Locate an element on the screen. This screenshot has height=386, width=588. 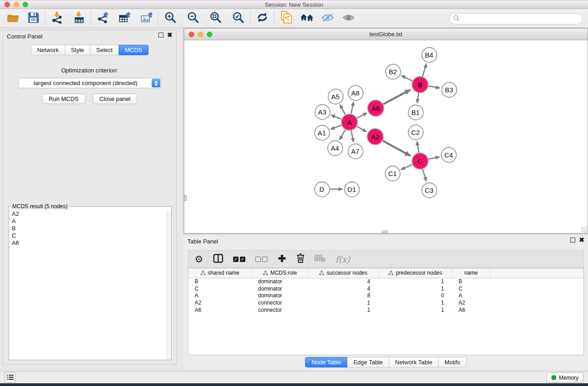
graph-edge-A-A4 is located at coordinates (343, 134).